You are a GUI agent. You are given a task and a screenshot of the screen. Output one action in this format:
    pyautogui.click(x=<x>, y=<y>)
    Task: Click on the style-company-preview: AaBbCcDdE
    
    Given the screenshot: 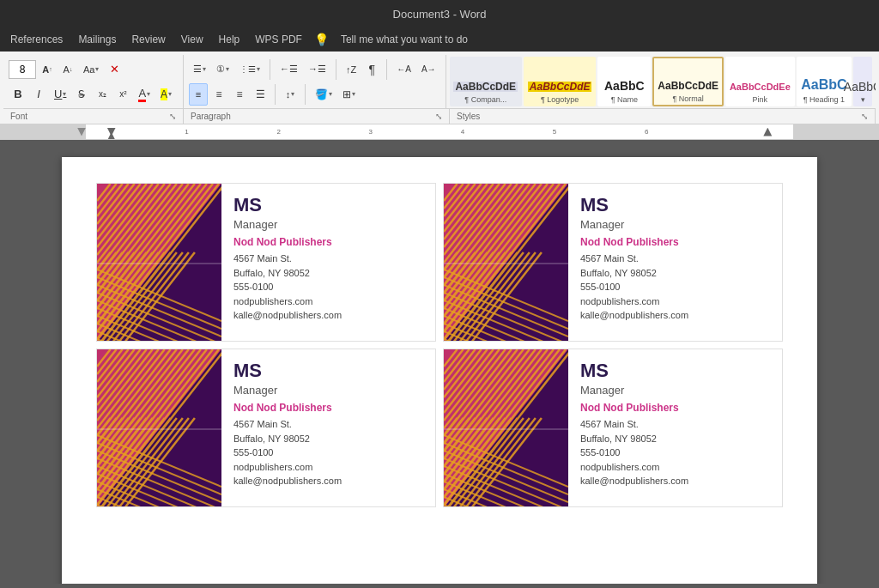 What is the action you would take?
    pyautogui.click(x=486, y=87)
    